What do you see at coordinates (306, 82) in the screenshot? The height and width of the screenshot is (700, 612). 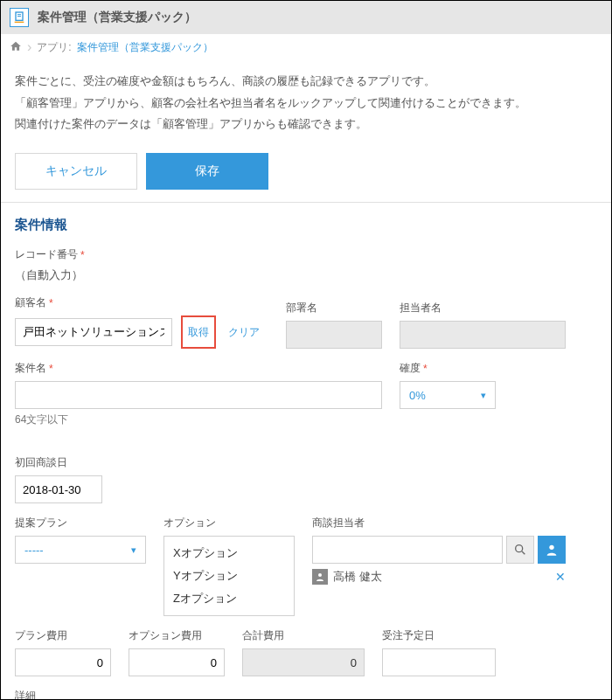 I see `desc-line: 案件ごとに、受注の確度や金額はもちろん、商談の履歴も記録できるアプリです。` at bounding box center [306, 82].